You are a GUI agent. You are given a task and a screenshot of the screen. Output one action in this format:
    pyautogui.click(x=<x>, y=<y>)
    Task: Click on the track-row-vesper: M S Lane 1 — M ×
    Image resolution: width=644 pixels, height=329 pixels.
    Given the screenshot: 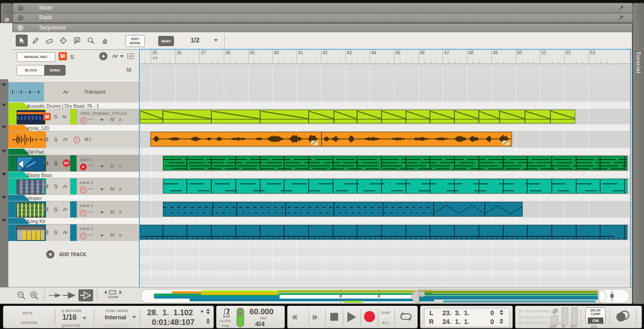 What is the action you would take?
    pyautogui.click(x=74, y=209)
    